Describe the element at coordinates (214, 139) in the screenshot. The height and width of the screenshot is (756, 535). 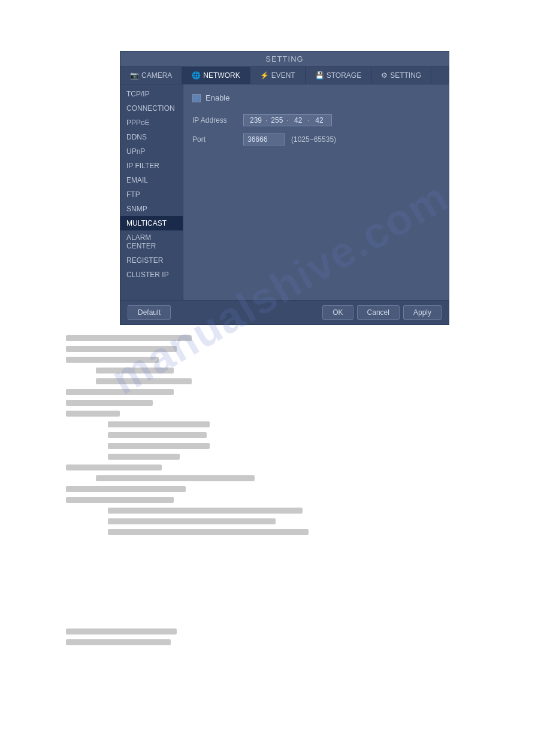
I see `port-label: Port` at that location.